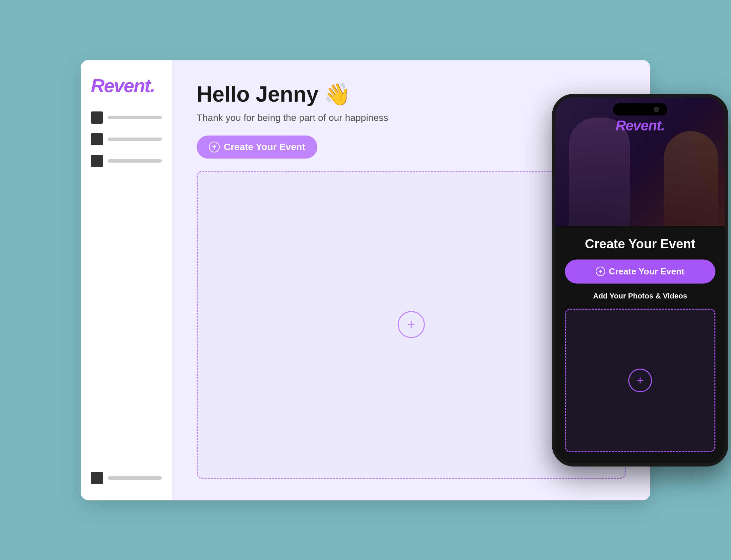  Describe the element at coordinates (599, 172) in the screenshot. I see `silhouette-left` at that location.